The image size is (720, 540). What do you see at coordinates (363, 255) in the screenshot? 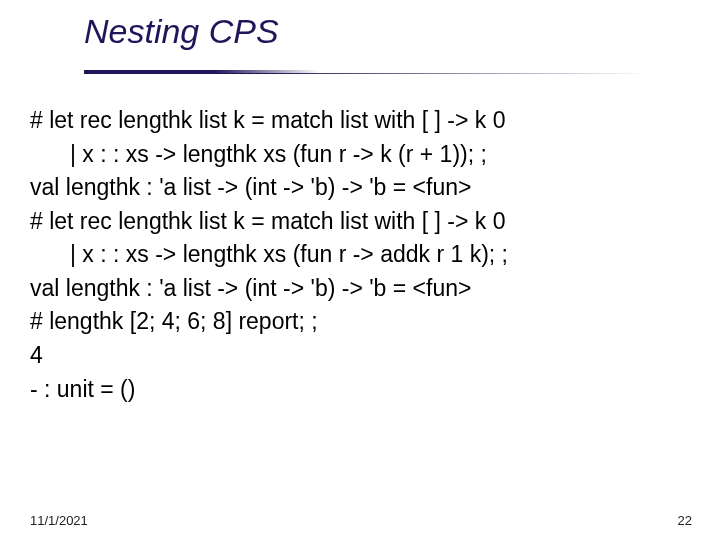
I see `code-line: | x : : xs -> lengthk xs (fun r -> addk …` at bounding box center [363, 255].